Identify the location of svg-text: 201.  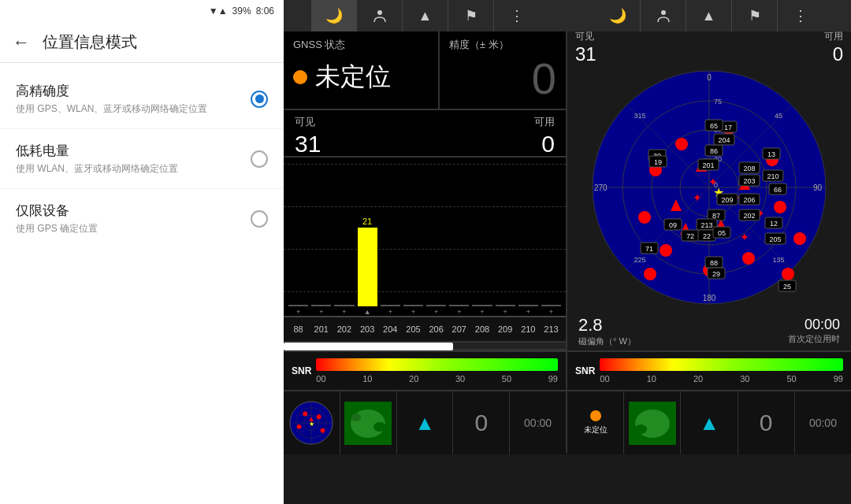
(708, 165).